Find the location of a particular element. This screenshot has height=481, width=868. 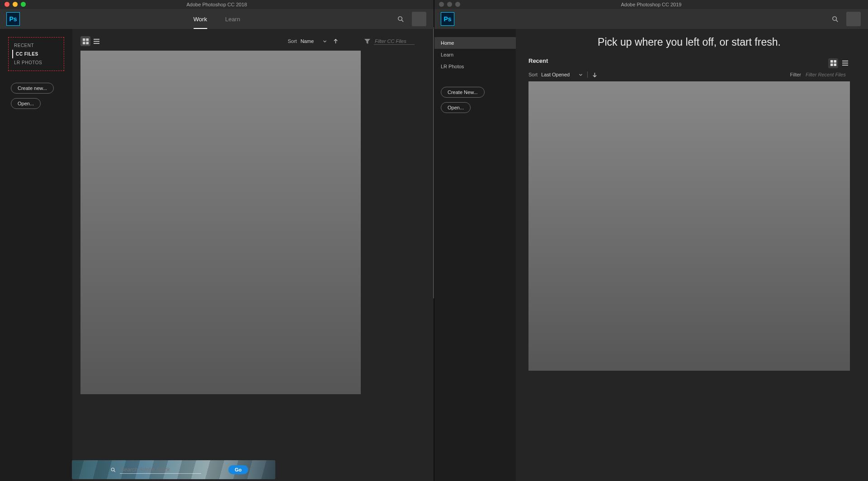

titlebar-2018: Adobe Photoshop CC 2018 is located at coordinates (217, 5).